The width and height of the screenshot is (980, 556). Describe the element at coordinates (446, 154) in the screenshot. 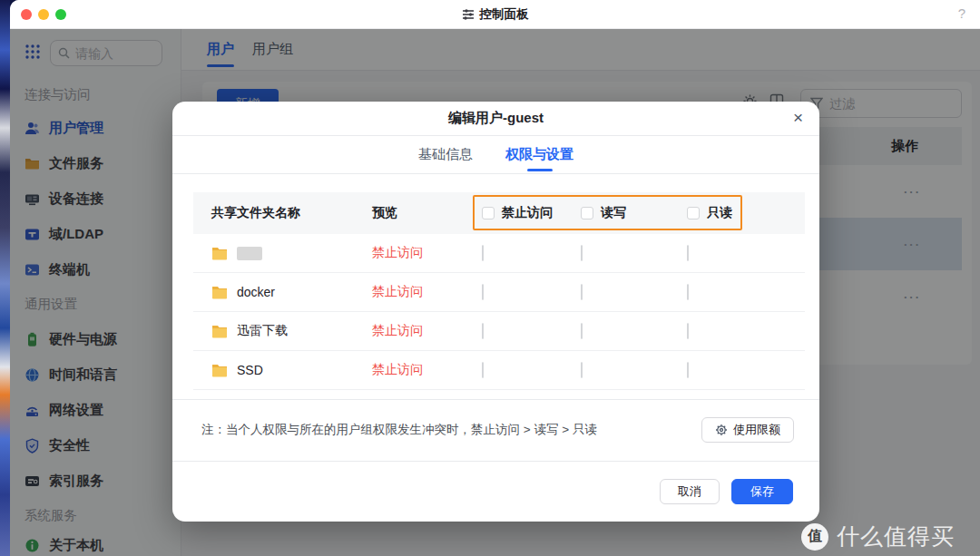

I see `tab-basic-info: 基础信息` at that location.